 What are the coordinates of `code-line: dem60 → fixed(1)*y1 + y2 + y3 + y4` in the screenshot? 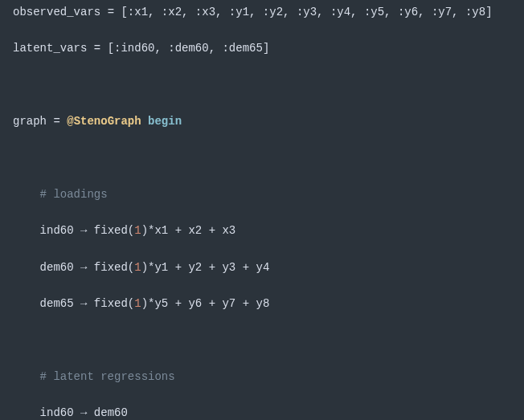 It's located at (268, 268).